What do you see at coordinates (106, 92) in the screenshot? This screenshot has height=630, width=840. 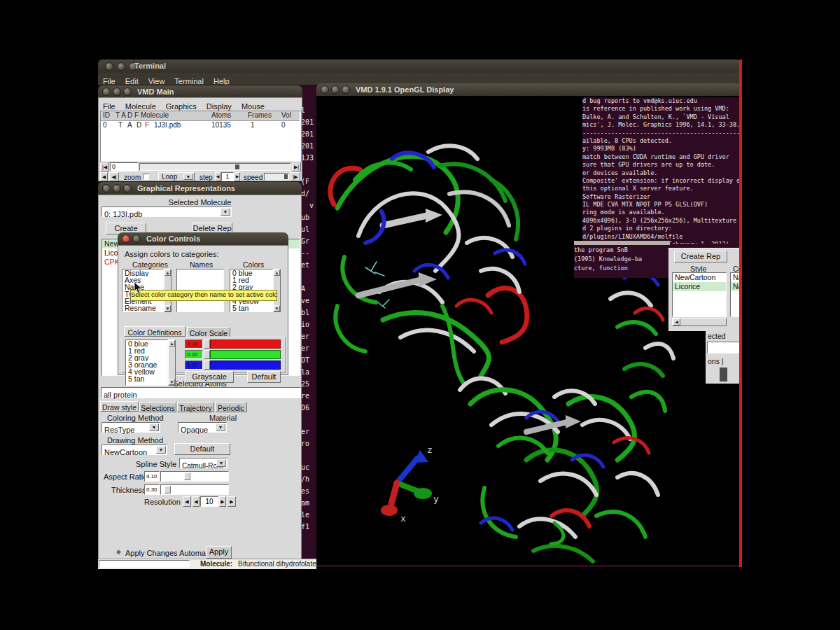 I see `vmd-main-close-icon` at bounding box center [106, 92].